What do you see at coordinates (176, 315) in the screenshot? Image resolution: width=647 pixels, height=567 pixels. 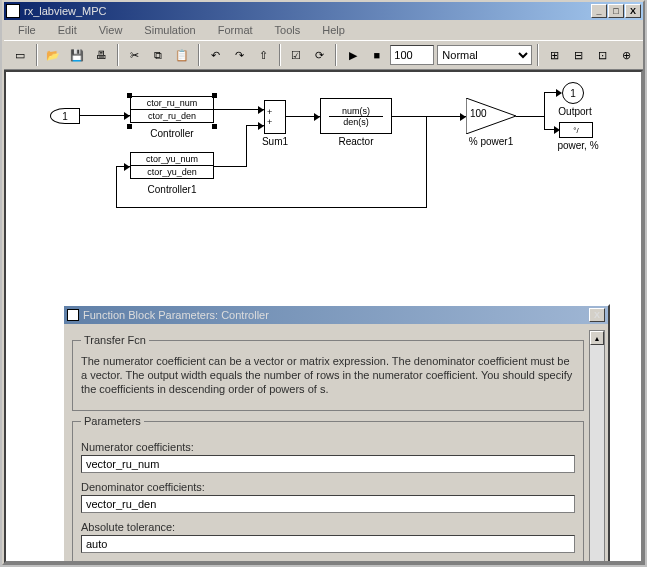 I see `dialog-title: Function Block Parameters: Controller` at bounding box center [176, 315].